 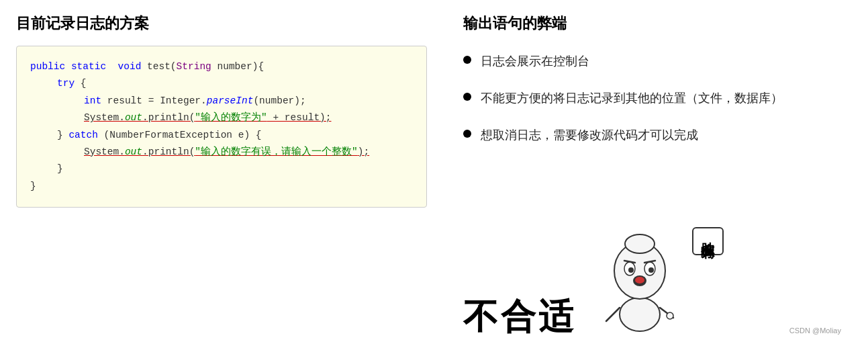 I want to click on list-item: 不能更方便的将日志记录到其他的位置（文件，数据库）, so click(x=655, y=98).